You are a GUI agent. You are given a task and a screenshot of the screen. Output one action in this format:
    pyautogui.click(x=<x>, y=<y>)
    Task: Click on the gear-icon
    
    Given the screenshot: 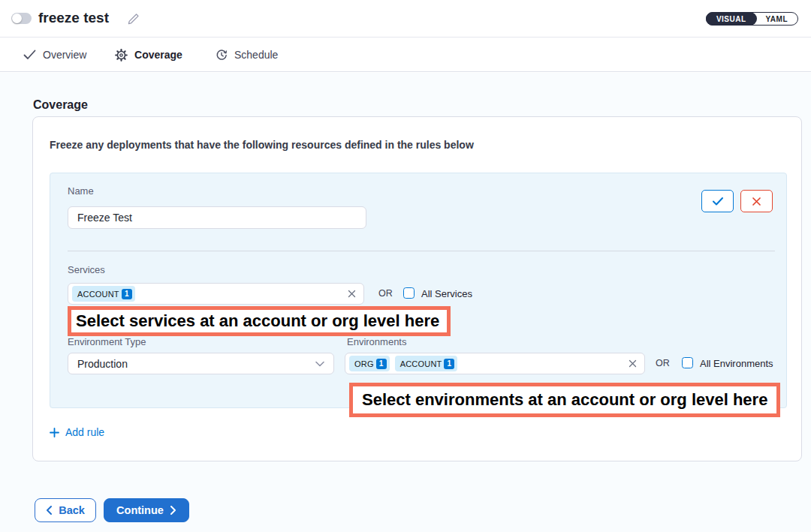 What is the action you would take?
    pyautogui.click(x=122, y=56)
    